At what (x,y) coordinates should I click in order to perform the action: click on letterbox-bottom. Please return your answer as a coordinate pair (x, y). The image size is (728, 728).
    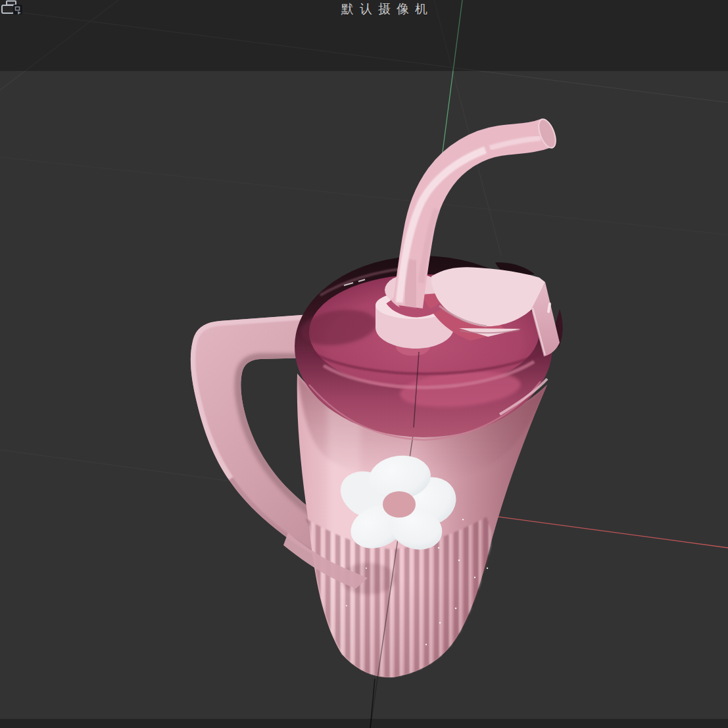
    Looking at the image, I should click on (364, 723).